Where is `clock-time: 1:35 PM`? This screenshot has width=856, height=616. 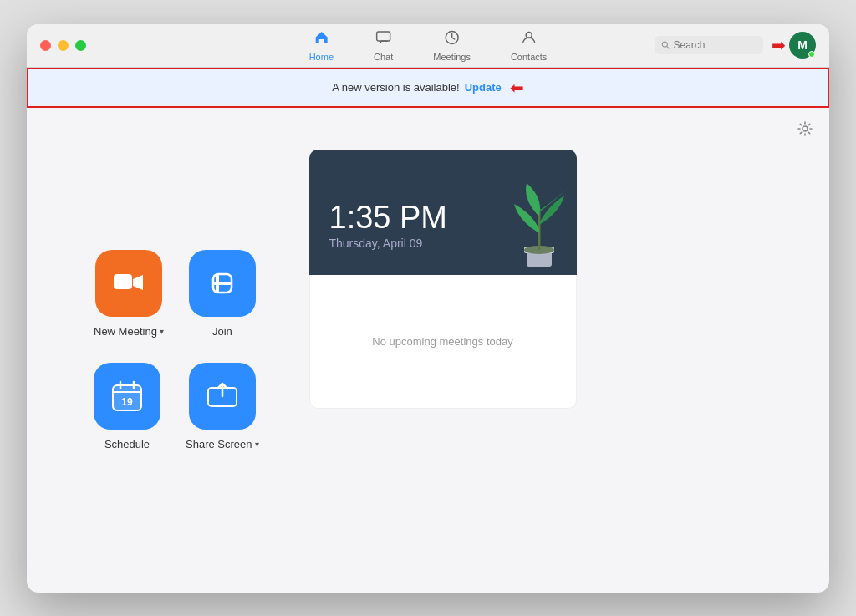 clock-time: 1:35 PM is located at coordinates (389, 217).